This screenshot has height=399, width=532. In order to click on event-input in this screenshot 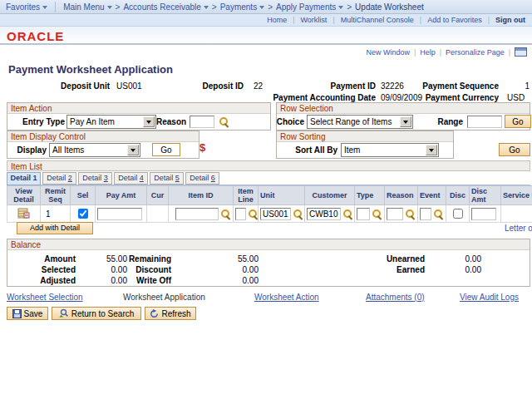, I will do `click(426, 214)`.